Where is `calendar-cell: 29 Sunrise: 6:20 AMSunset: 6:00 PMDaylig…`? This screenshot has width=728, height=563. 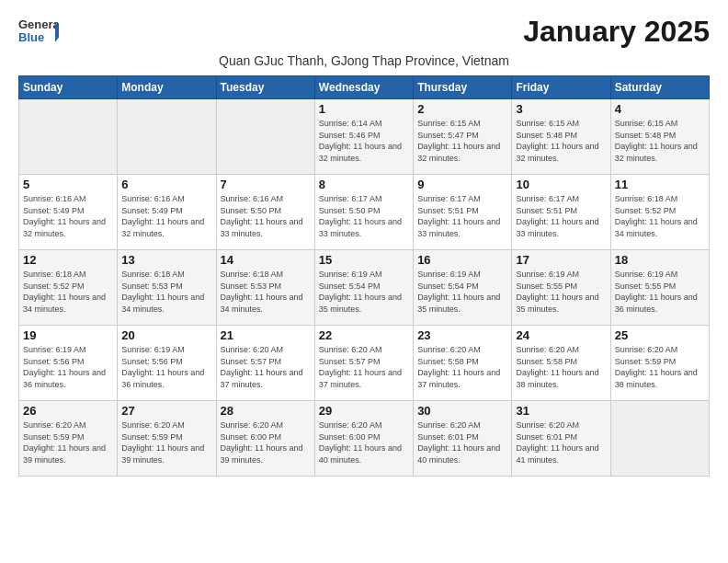 calendar-cell: 29 Sunrise: 6:20 AMSunset: 6:00 PMDaylig… is located at coordinates (364, 439).